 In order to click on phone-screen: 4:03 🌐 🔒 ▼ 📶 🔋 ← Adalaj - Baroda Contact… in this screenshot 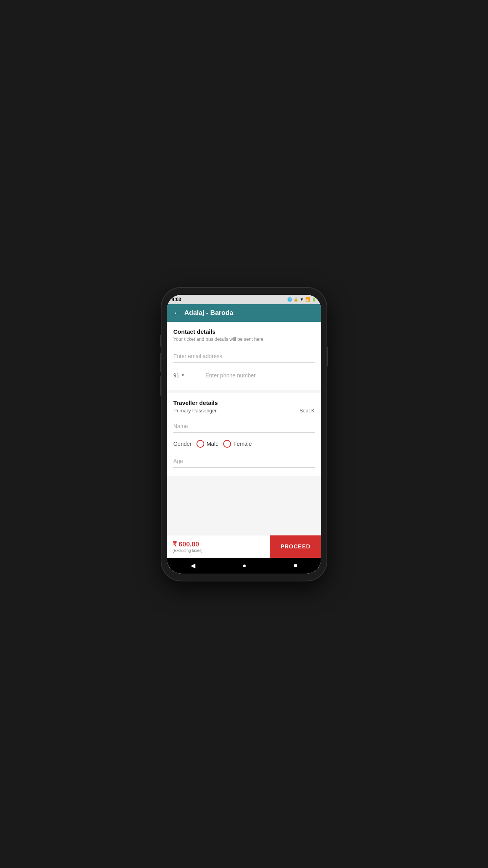, I will do `click(244, 434)`.